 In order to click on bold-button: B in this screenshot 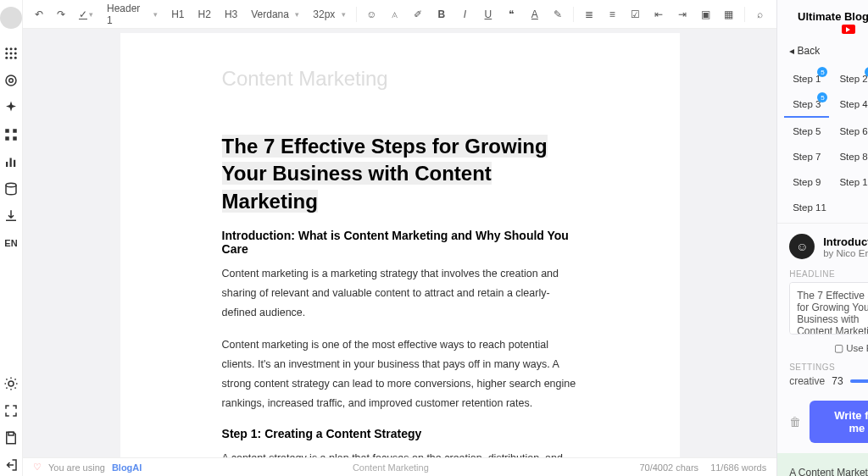, I will do `click(442, 14)`.